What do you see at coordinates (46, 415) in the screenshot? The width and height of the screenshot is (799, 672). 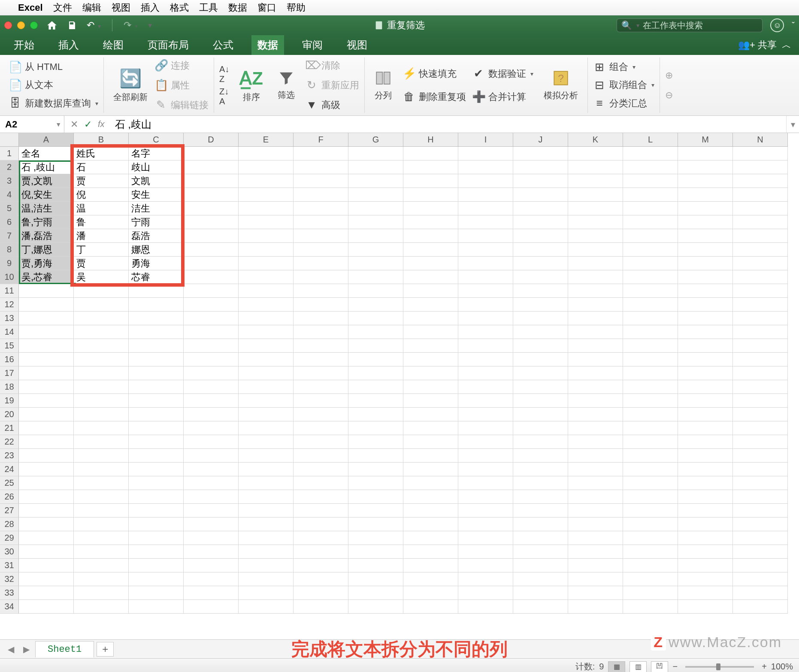 I see `cell-A20` at bounding box center [46, 415].